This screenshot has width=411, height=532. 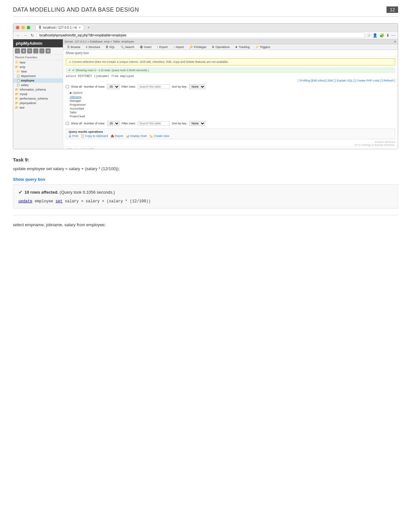 I want to click on query-box-label: Show query box, so click(x=206, y=179).